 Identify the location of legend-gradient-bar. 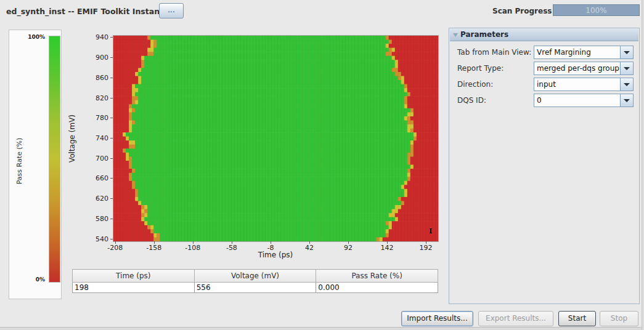
(54, 159).